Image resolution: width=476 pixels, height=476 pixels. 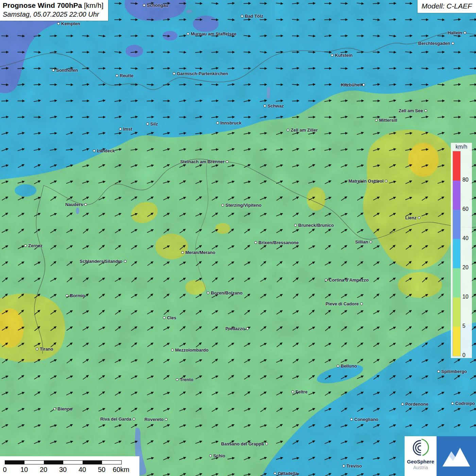 I want to click on scale-bar-labels: 0102030405060km, so click(x=71, y=470).